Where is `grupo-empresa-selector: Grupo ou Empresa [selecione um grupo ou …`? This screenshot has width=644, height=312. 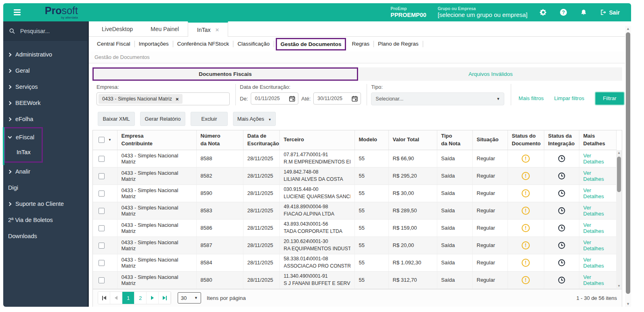
grupo-empresa-selector: Grupo ou Empresa [selecione um grupo ou … is located at coordinates (483, 13).